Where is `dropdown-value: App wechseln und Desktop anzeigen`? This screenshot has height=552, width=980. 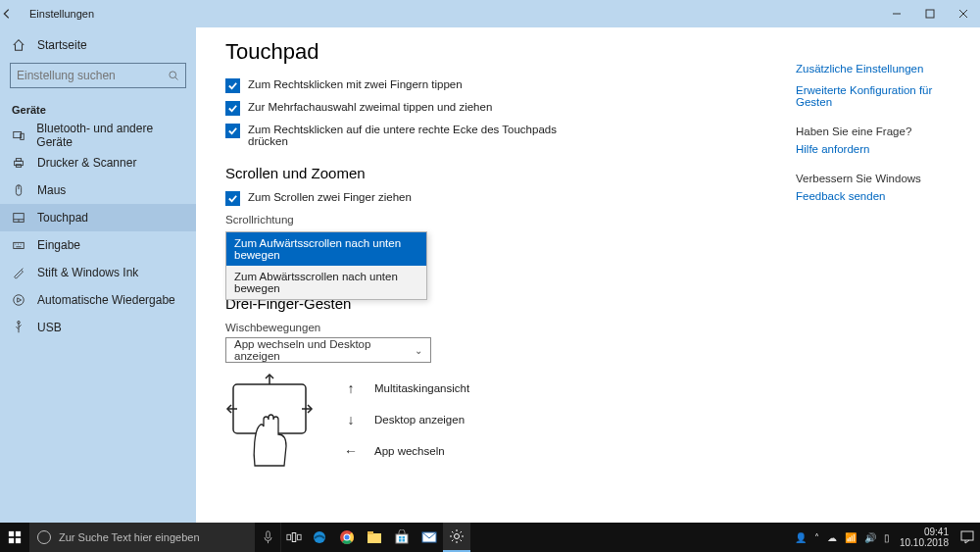
dropdown-value: App wechseln und Desktop anzeigen is located at coordinates (324, 350).